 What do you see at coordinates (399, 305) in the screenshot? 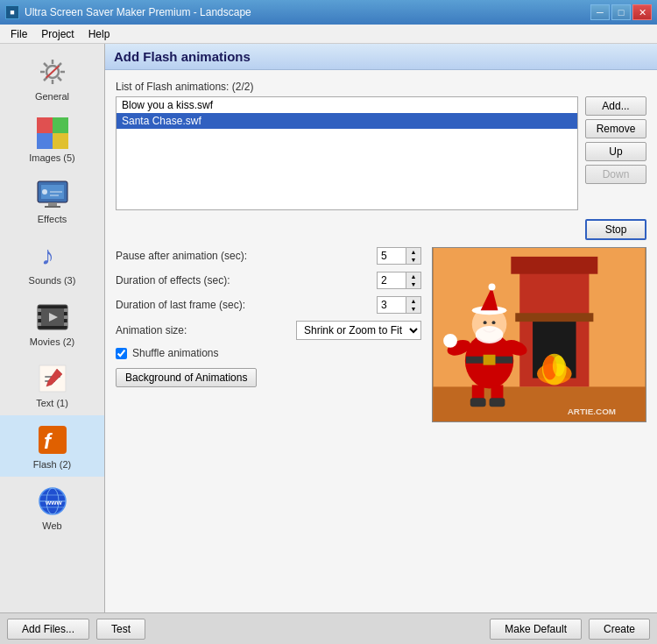
I see `last-frame-spinner: ▲ ▼` at bounding box center [399, 305].